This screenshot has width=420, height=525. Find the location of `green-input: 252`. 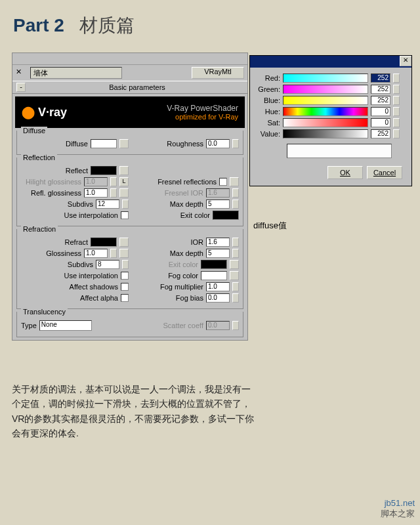

green-input: 252 is located at coordinates (381, 89).